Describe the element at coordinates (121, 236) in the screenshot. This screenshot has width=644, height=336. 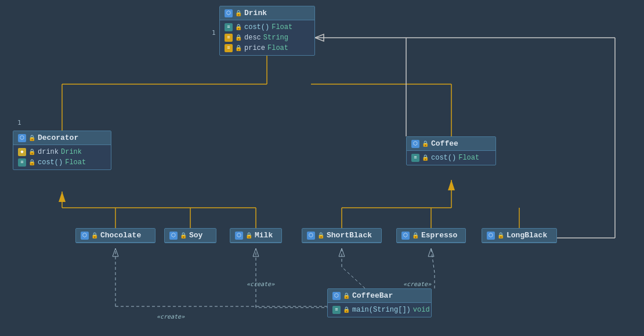
I see `class-chocolate-name: Chocolate` at that location.